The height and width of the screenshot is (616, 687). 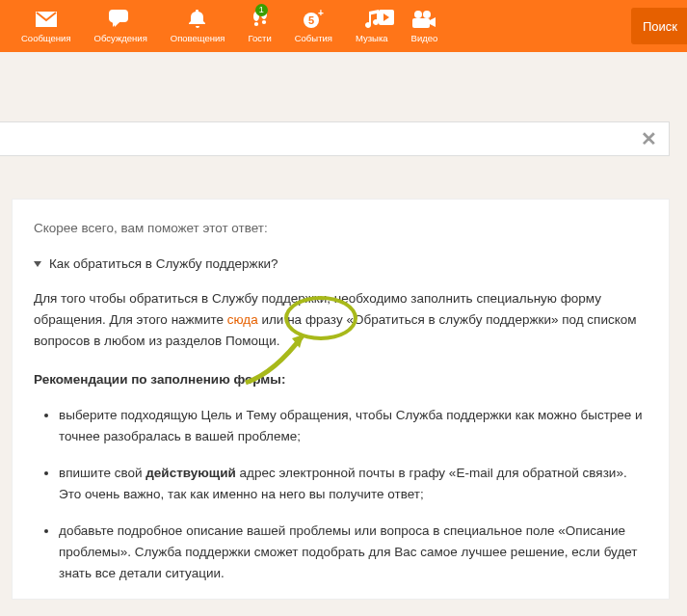 What do you see at coordinates (313, 19) in the screenshot?
I see `five-plus-icon: 5+` at bounding box center [313, 19].